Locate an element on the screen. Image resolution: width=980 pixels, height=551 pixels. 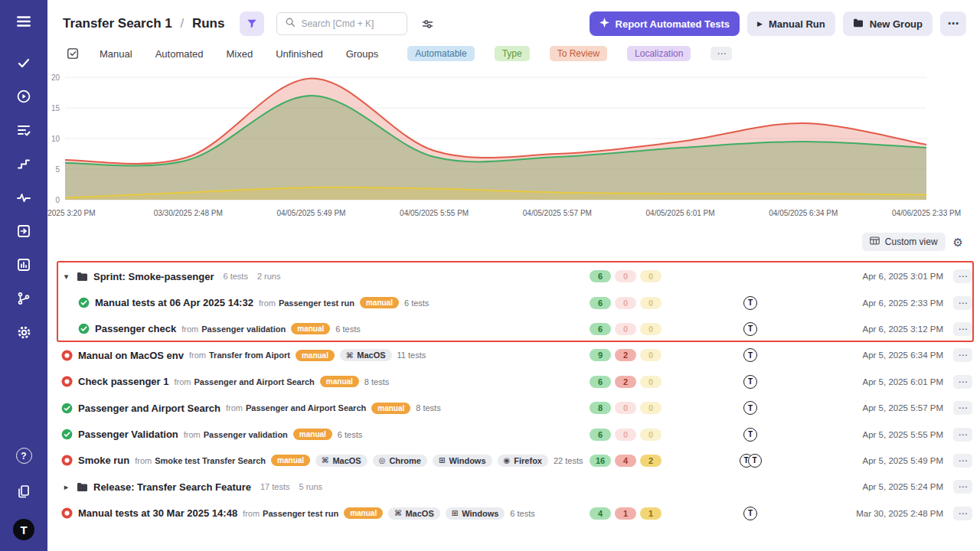
result-counts: 411 is located at coordinates (632, 514).